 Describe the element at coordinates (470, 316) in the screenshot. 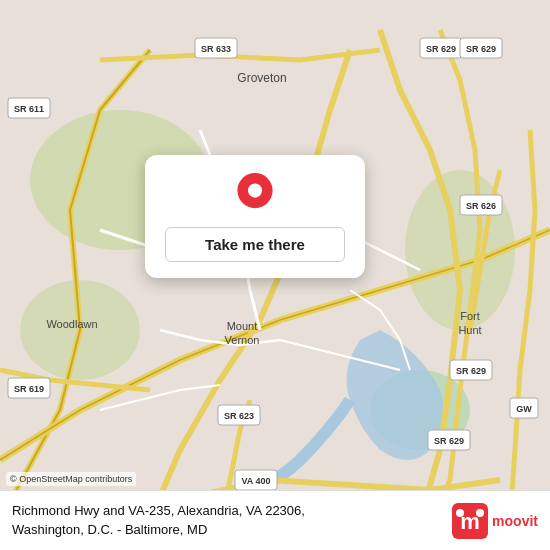

I see `svg-text: Fort` at that location.